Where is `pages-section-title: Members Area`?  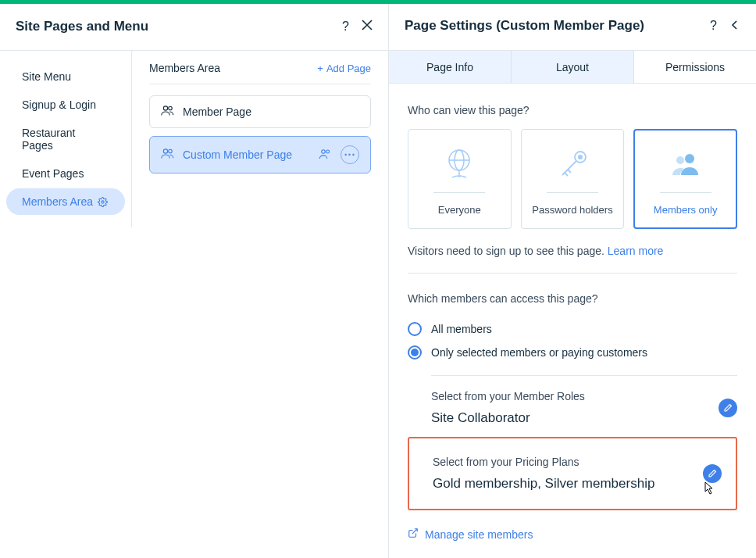
pages-section-title: Members Area is located at coordinates (184, 68).